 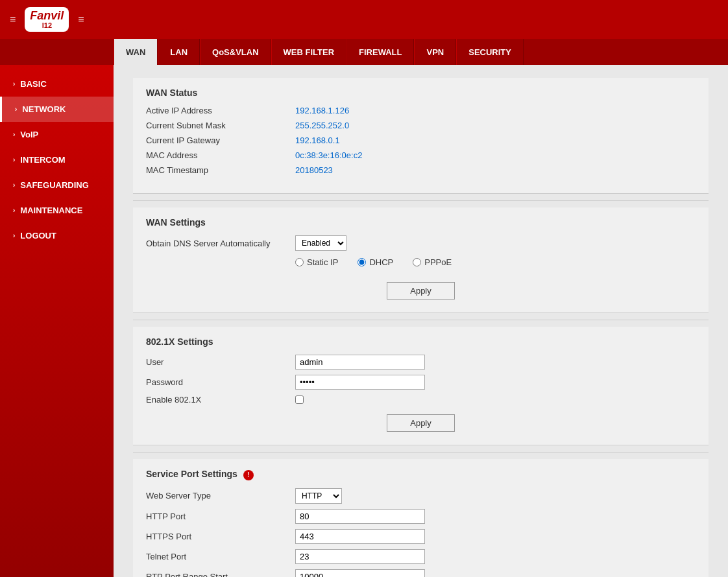 What do you see at coordinates (420, 110) in the screenshot?
I see `active-ip-row: Active IP Address 192.168.1.126` at bounding box center [420, 110].